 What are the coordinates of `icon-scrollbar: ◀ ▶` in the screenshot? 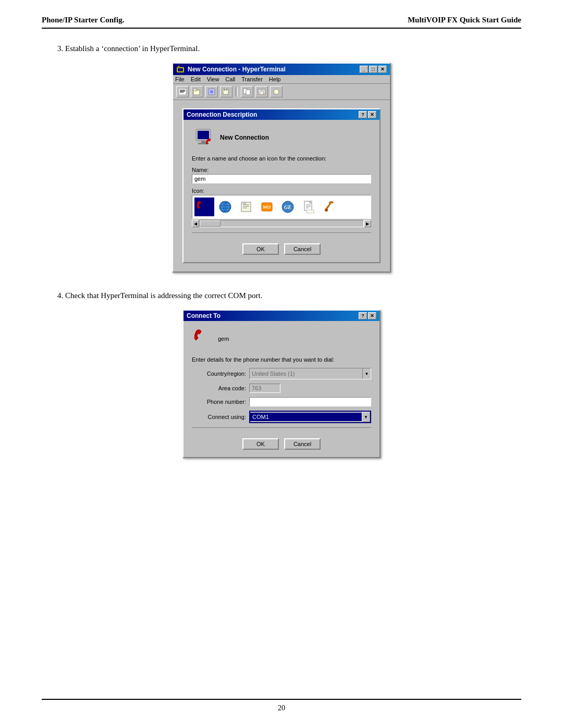 It's located at (282, 224).